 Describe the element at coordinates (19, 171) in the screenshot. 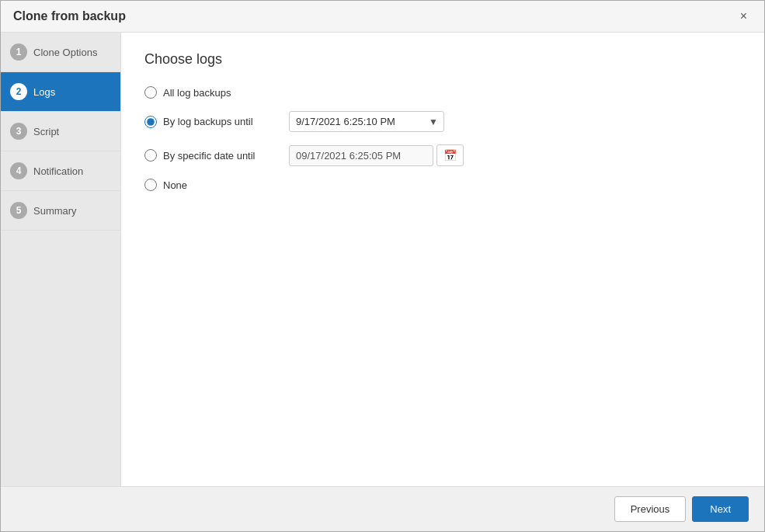

I see `step-num-4: 4` at that location.